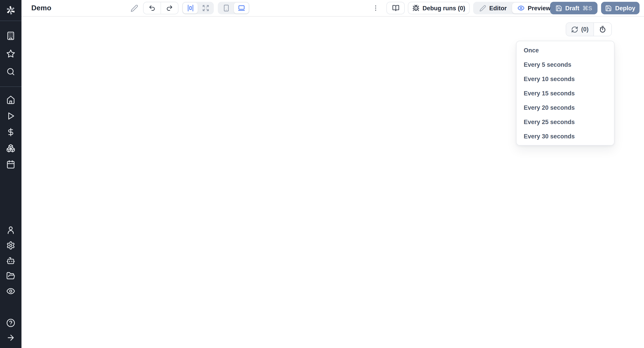 This screenshot has height=348, width=644. What do you see at coordinates (11, 100) in the screenshot?
I see `sidebar-item-home` at bounding box center [11, 100].